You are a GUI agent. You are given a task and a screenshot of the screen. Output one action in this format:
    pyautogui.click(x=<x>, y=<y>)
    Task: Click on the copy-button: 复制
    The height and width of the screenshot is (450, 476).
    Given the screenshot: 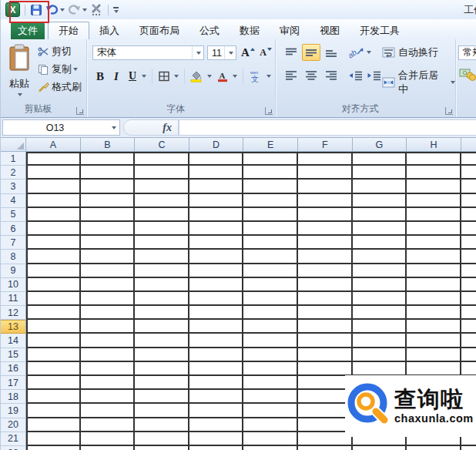 What is the action you would take?
    pyautogui.click(x=57, y=69)
    